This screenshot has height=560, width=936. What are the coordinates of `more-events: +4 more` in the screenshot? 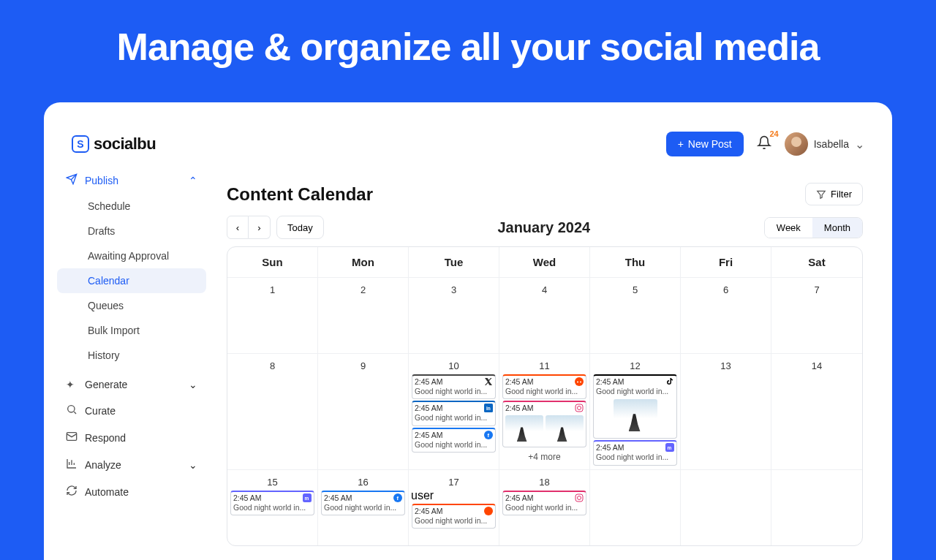 It's located at (544, 457).